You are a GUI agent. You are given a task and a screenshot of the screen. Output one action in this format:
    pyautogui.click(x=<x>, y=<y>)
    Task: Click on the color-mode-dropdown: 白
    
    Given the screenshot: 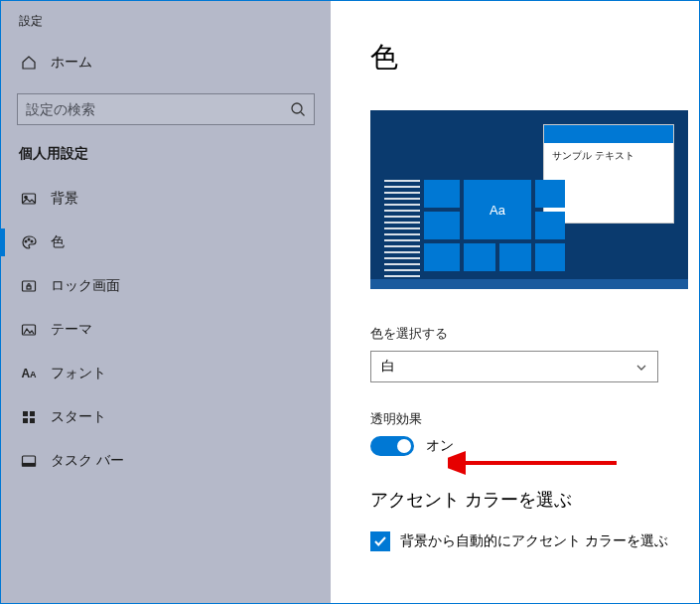 What is the action you would take?
    pyautogui.click(x=514, y=367)
    